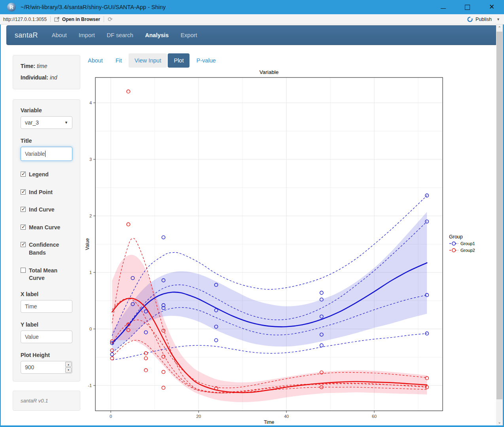 The height and width of the screenshot is (427, 504). What do you see at coordinates (468, 7) in the screenshot?
I see `maximize-button` at bounding box center [468, 7].